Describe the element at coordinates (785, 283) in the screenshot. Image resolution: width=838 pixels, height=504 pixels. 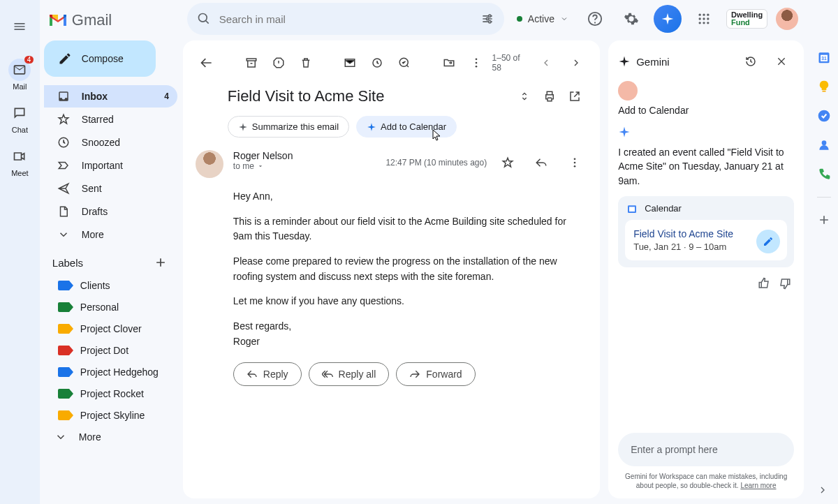
I see `thumbs-down-button` at that location.